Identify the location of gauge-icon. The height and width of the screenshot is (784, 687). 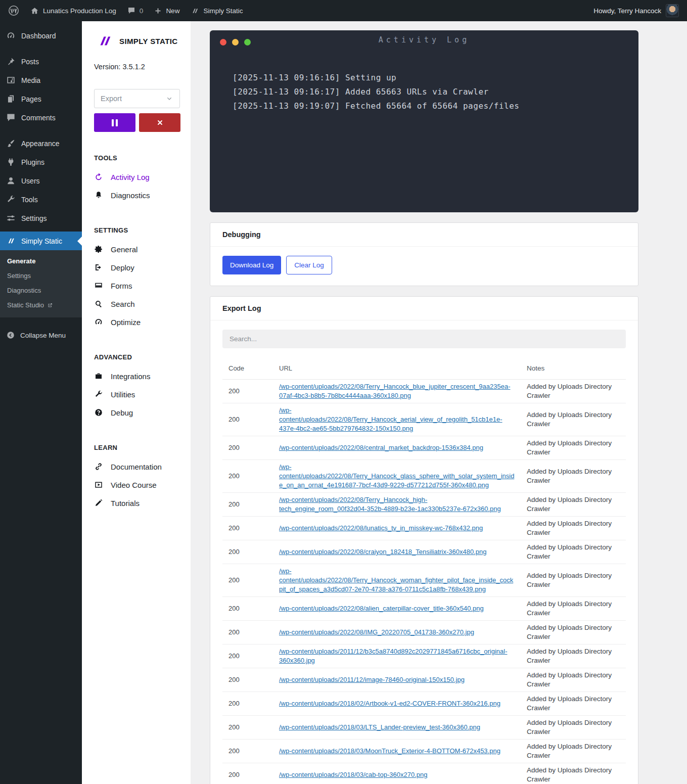
(99, 322).